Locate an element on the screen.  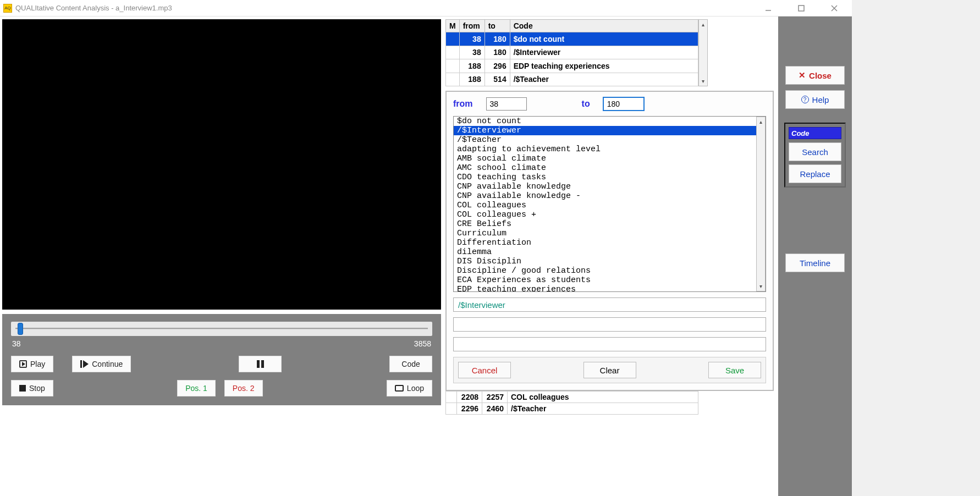
table-row: 38180/$Interviewer is located at coordinates (572, 53).